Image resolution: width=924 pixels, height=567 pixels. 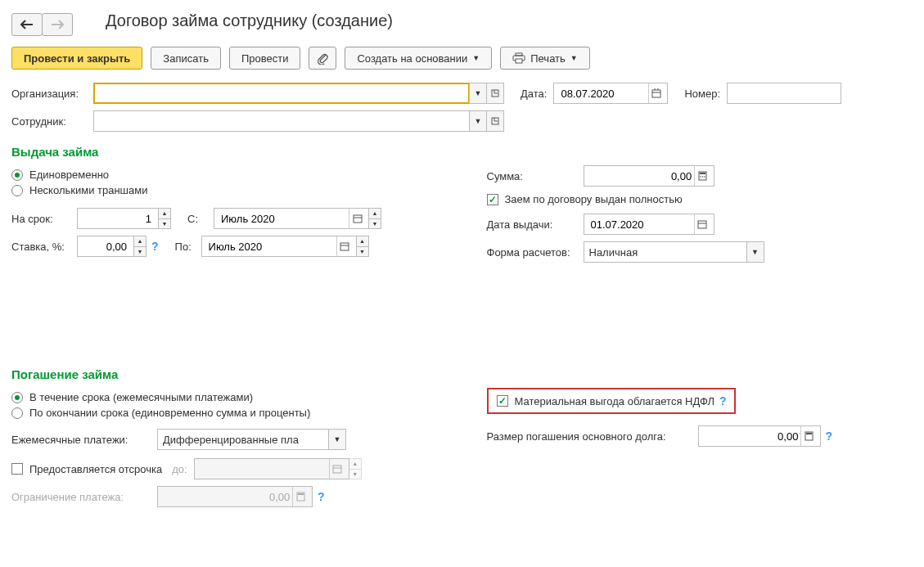 What do you see at coordinates (243, 439) in the screenshot?
I see `monthly-select: Дифференцированные пла` at bounding box center [243, 439].